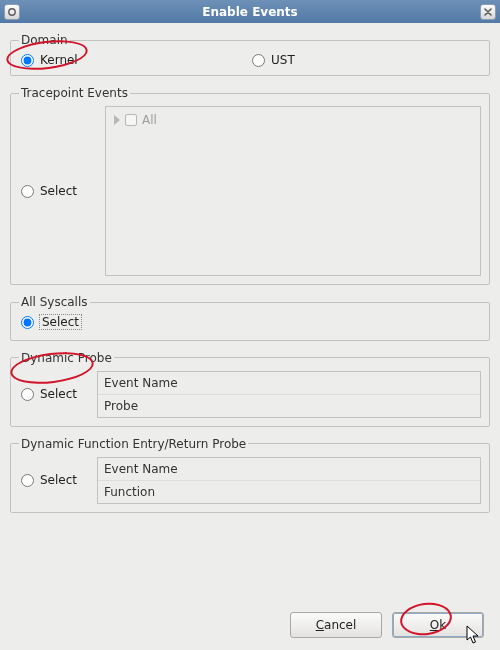  Describe the element at coordinates (117, 120) in the screenshot. I see `expand-icon` at that location.